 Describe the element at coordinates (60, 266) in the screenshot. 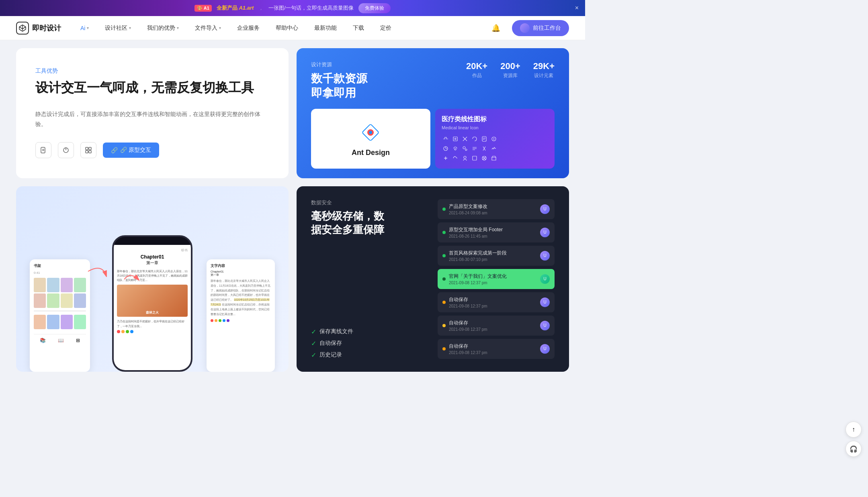

I see `bookshelf-title: 书架` at that location.